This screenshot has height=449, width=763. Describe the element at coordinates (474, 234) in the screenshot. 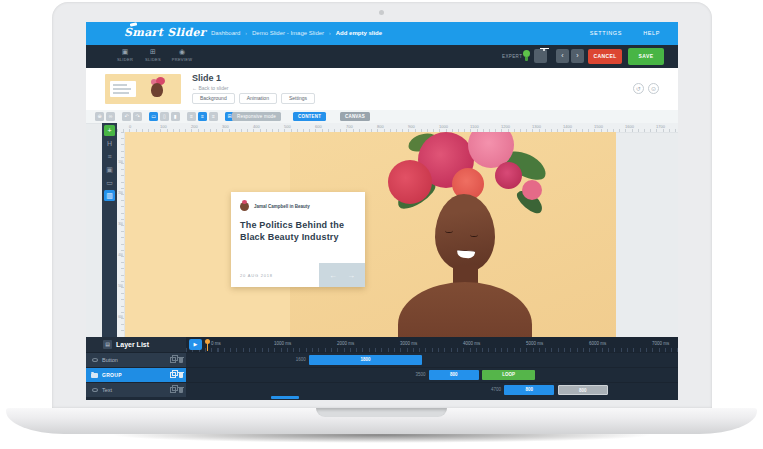

I see `eye-right` at that location.